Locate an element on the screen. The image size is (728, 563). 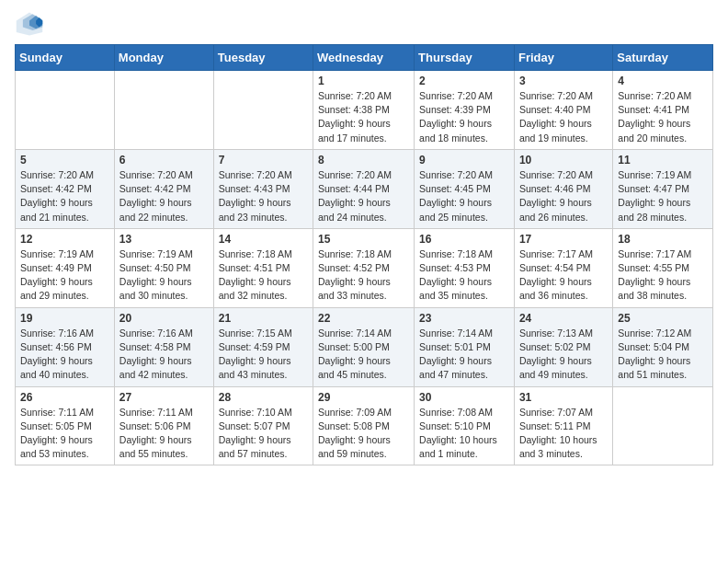
day-info: Sunrise: 7:16 AMSunset: 4:56 PMDaylight:… is located at coordinates (64, 355).